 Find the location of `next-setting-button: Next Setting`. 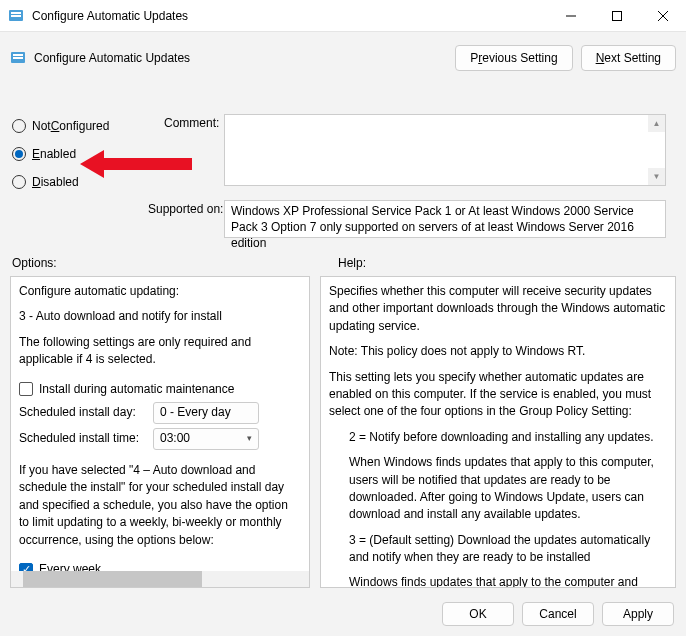

next-setting-button: Next Setting is located at coordinates (628, 58).